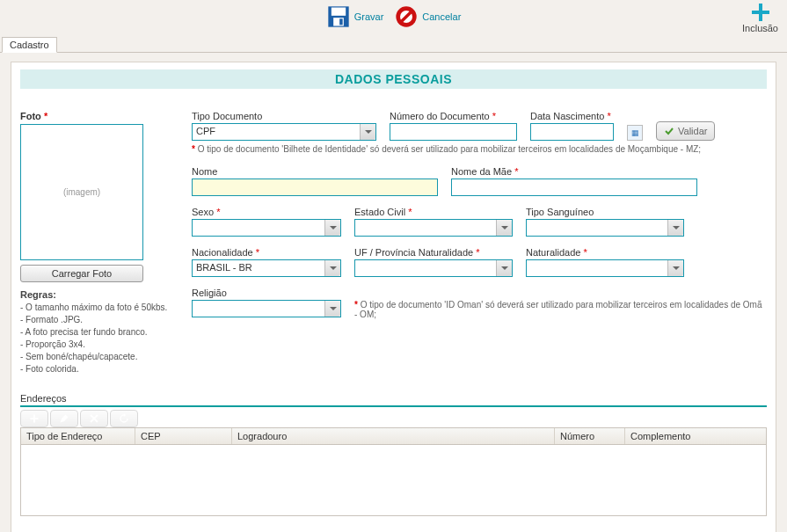 The width and height of the screenshot is (787, 532). I want to click on nome-input, so click(315, 187).